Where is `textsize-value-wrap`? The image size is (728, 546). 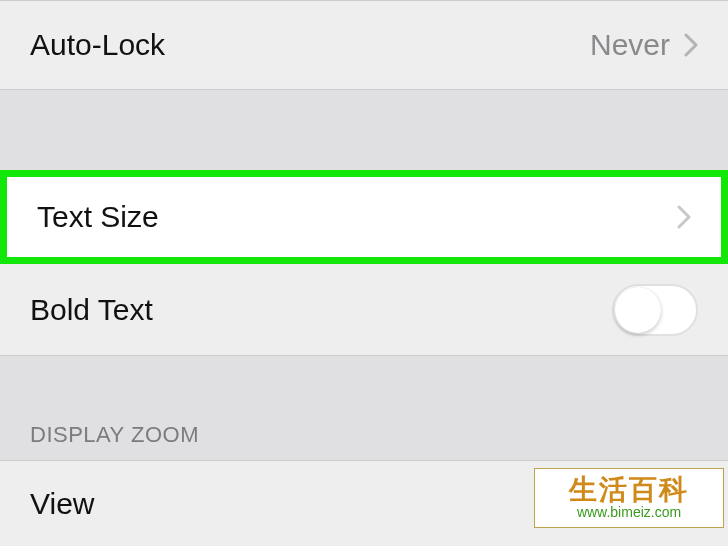
textsize-value-wrap is located at coordinates (684, 217).